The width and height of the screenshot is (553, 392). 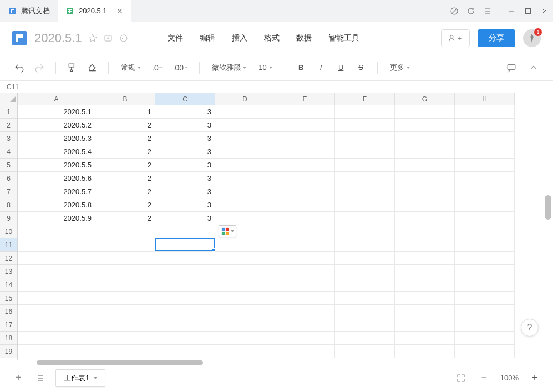 I want to click on close-icon: ✕, so click(x=120, y=11).